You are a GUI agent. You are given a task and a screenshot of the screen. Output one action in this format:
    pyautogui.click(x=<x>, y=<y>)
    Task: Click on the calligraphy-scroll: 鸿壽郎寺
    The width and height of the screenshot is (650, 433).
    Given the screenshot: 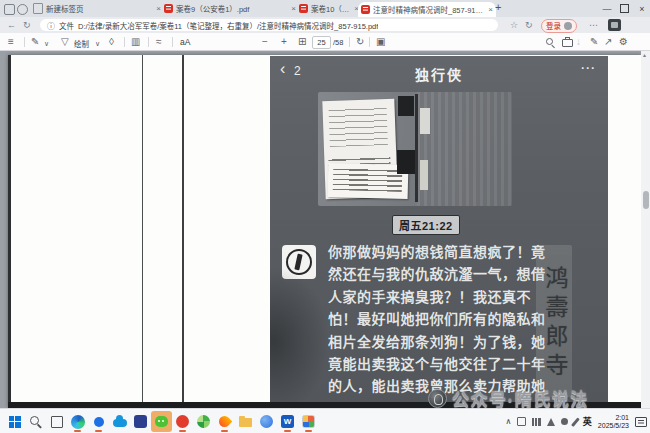 What is the action you would take?
    pyautogui.click(x=554, y=321)
    